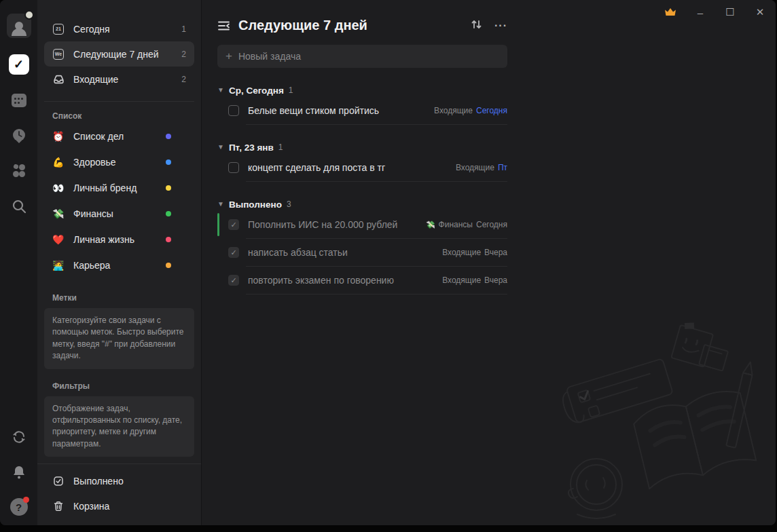  I want to click on sidebar-list-personal: ❤️ Личная жизнь, so click(120, 240).